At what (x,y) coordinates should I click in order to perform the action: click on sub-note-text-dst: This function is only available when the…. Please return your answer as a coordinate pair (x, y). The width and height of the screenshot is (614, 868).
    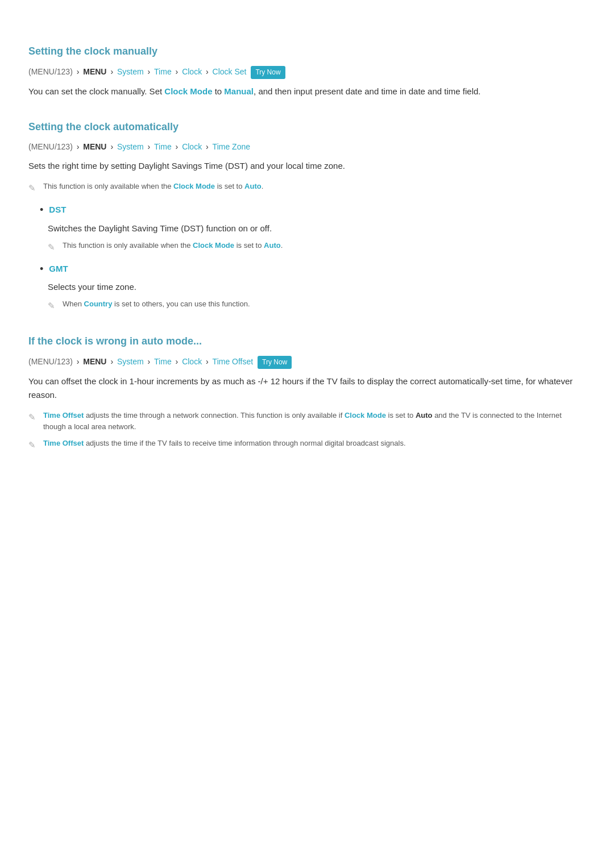
    Looking at the image, I should click on (173, 246).